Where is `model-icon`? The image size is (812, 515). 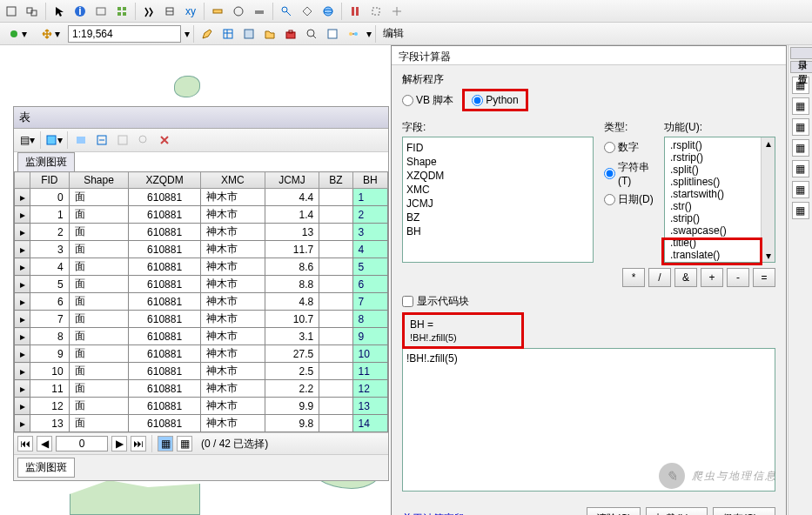 model-icon is located at coordinates (353, 34).